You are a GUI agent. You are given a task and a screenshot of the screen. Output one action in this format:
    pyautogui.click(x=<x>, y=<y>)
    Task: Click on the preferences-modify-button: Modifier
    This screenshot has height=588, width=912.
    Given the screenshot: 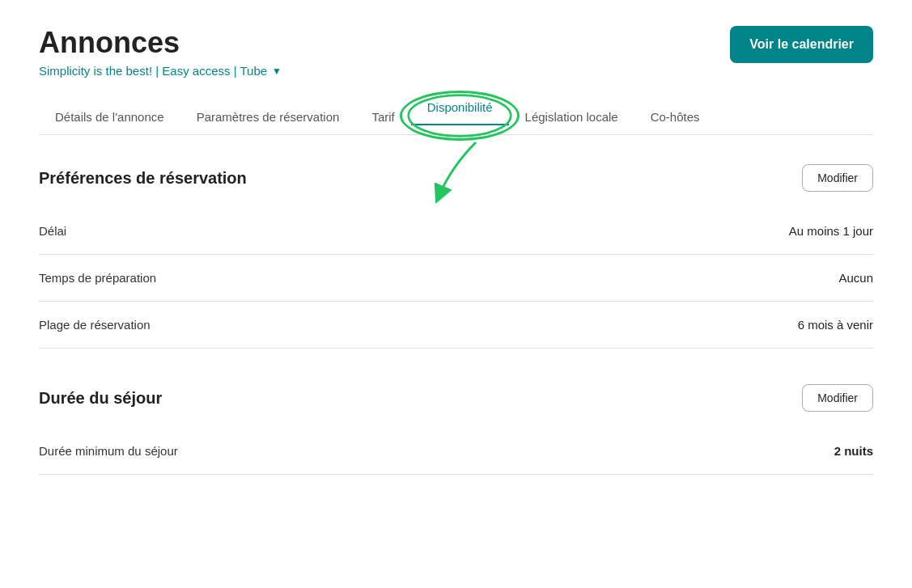 What is the action you would take?
    pyautogui.click(x=838, y=178)
    